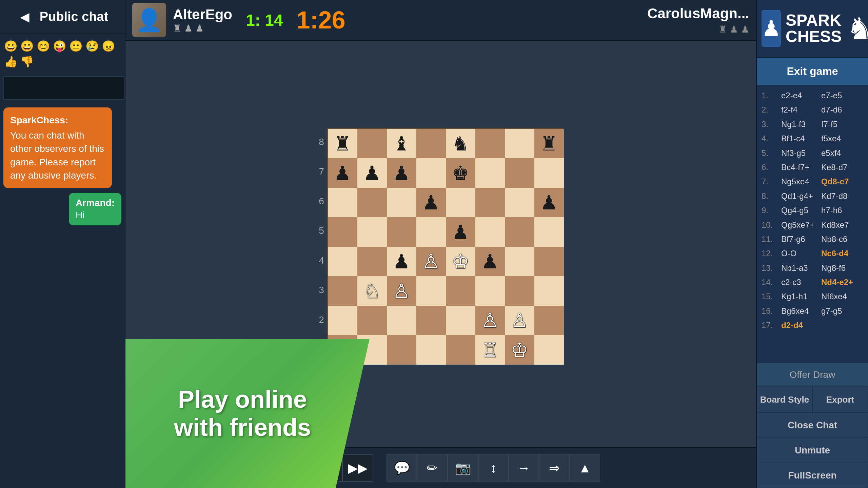 The width and height of the screenshot is (868, 488). What do you see at coordinates (460, 203) in the screenshot?
I see `cell-e6` at bounding box center [460, 203].